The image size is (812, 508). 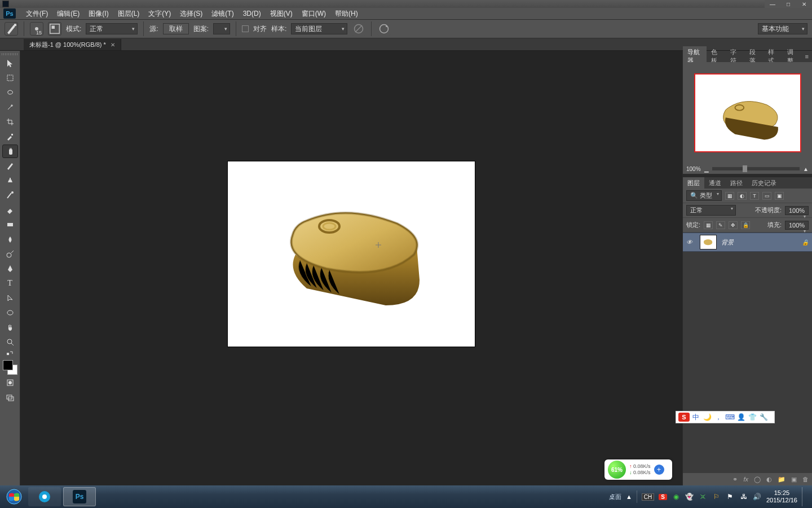 What do you see at coordinates (736, 183) in the screenshot?
I see `tab-paths: 路径` at bounding box center [736, 183].